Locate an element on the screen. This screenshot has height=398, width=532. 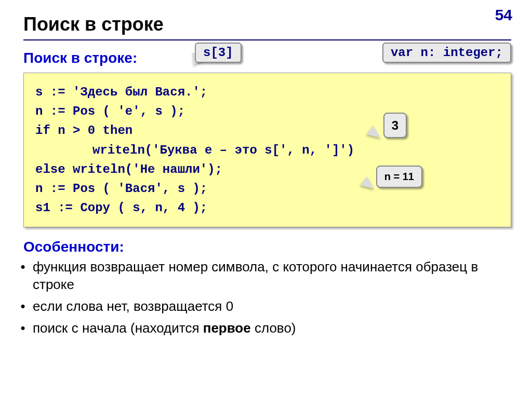
page-number: 54 is located at coordinates (504, 15).